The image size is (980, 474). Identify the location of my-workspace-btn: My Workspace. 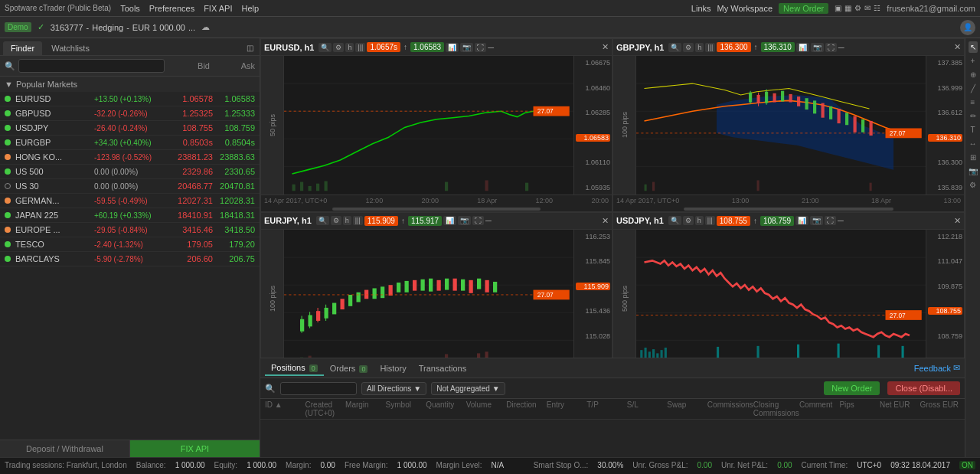
(746, 8).